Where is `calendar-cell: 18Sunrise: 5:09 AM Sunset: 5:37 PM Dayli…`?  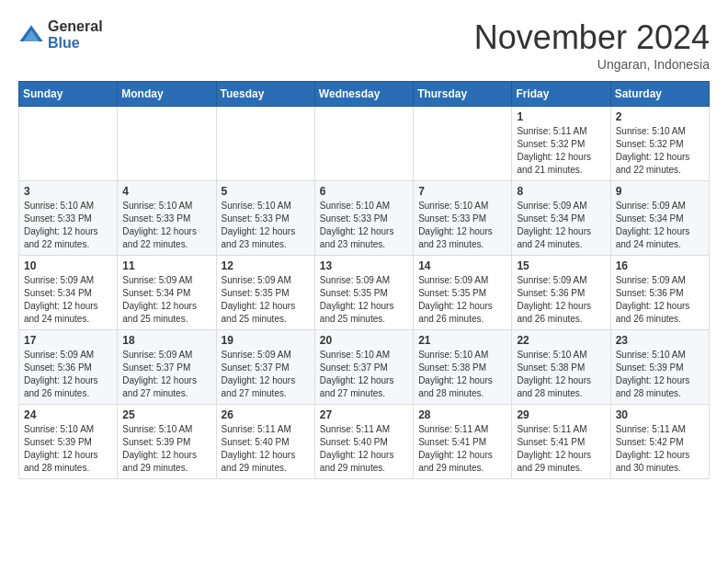 calendar-cell: 18Sunrise: 5:09 AM Sunset: 5:37 PM Dayli… is located at coordinates (167, 368).